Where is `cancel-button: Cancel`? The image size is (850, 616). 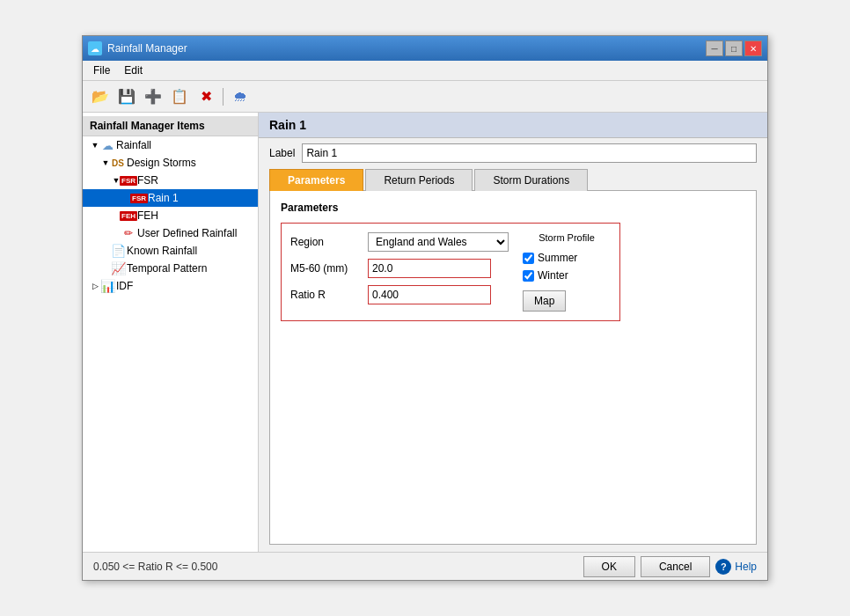
cancel-button: Cancel is located at coordinates (676, 567).